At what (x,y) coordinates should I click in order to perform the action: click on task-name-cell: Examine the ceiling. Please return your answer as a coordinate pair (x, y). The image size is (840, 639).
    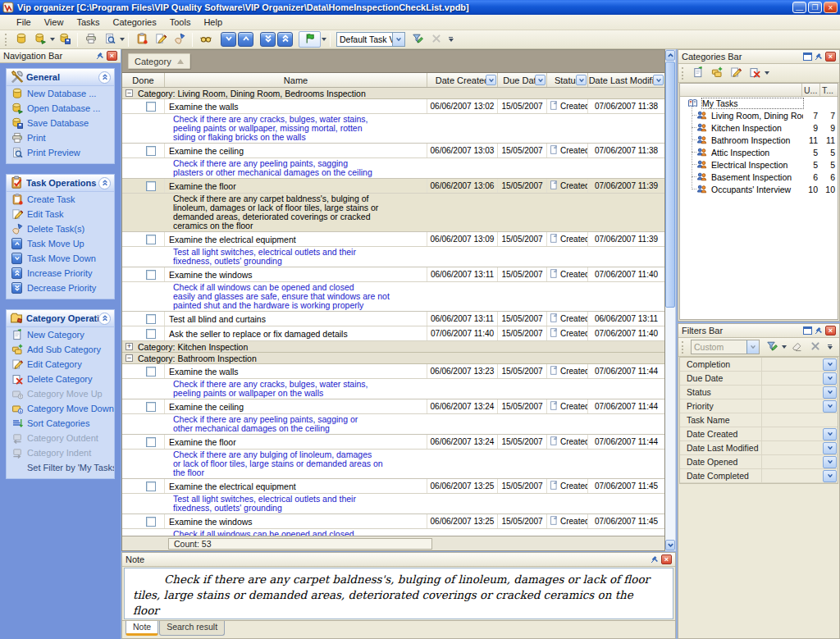
    Looking at the image, I should click on (296, 407).